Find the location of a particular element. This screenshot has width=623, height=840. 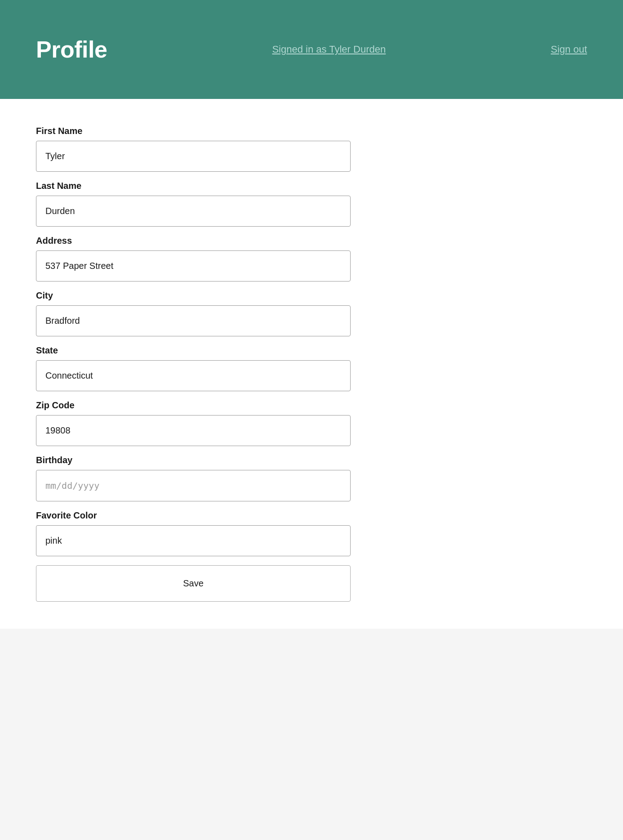

last-name-label: Last Name is located at coordinates (312, 186).